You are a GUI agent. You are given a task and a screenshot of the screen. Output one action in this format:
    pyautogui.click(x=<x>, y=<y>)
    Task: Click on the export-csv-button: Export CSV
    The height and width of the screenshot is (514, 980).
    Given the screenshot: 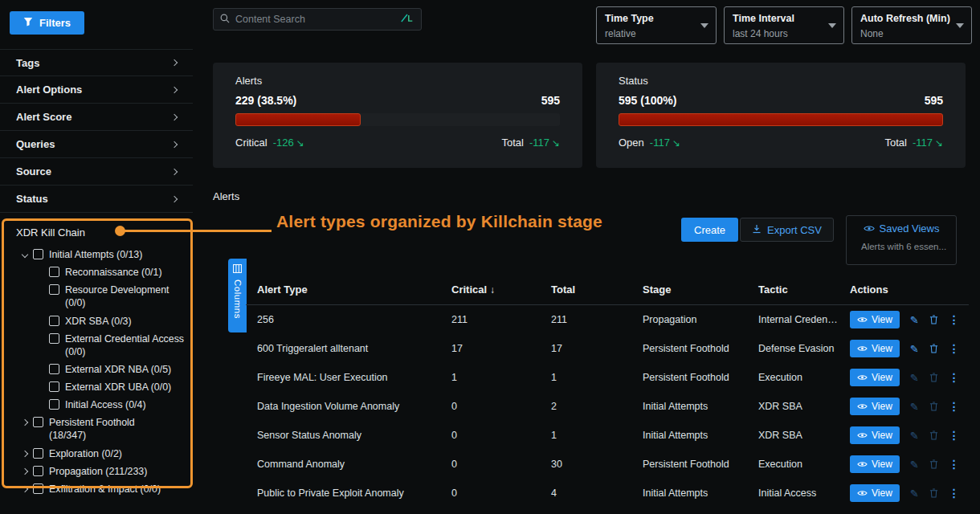 What is the action you would take?
    pyautogui.click(x=787, y=230)
    